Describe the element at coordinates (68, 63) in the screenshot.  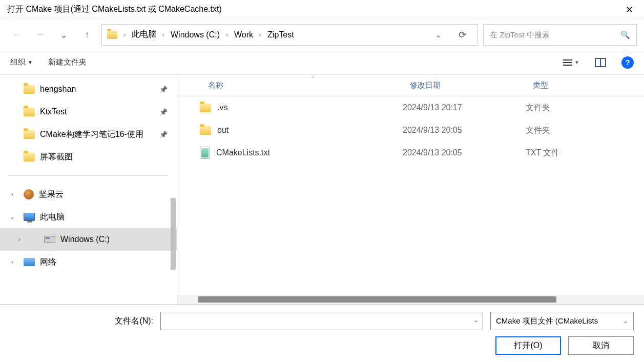
I see `new-folder-button: 新建文件夹` at that location.